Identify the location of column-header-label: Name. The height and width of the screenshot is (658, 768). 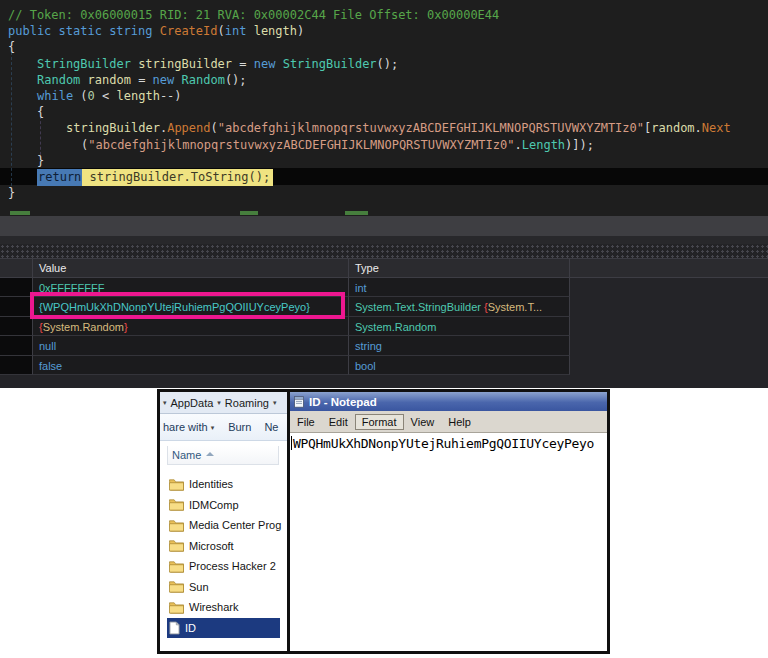
(186, 455).